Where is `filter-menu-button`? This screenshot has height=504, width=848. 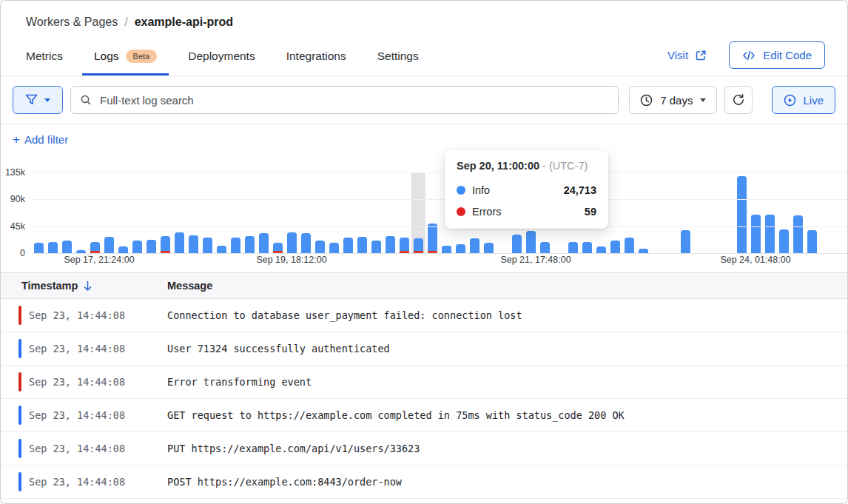
filter-menu-button is located at coordinates (38, 100).